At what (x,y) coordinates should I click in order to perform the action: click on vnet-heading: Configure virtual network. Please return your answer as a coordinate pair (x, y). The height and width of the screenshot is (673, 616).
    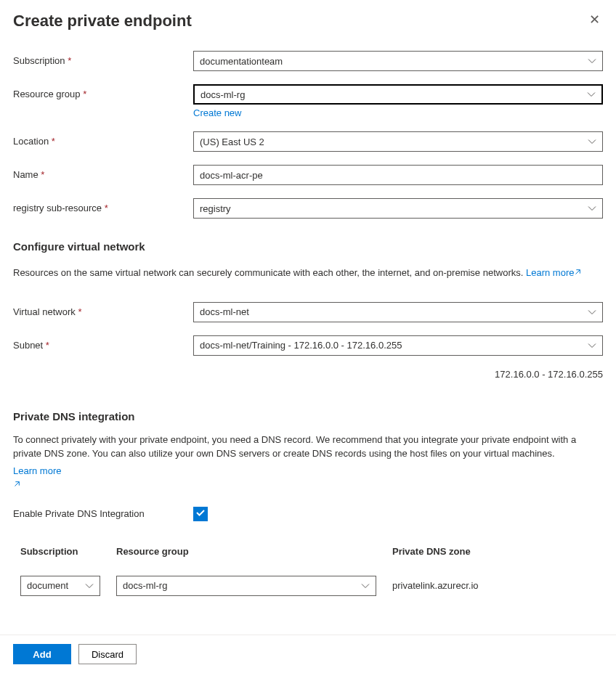
    Looking at the image, I should click on (308, 247).